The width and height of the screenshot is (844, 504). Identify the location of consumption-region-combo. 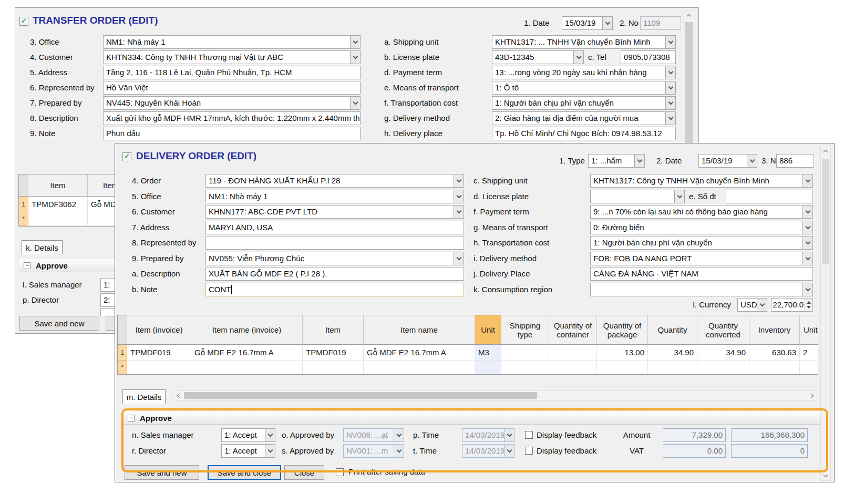
(702, 290).